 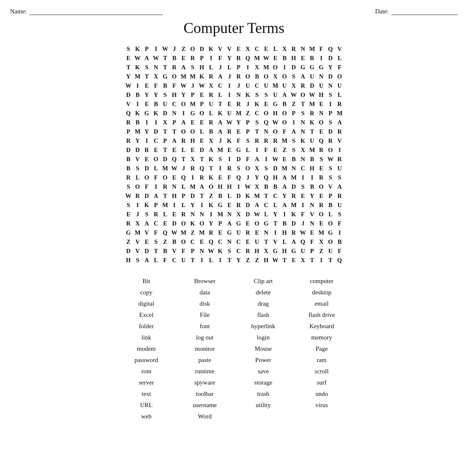 I want to click on word-item: digital, so click(x=147, y=304).